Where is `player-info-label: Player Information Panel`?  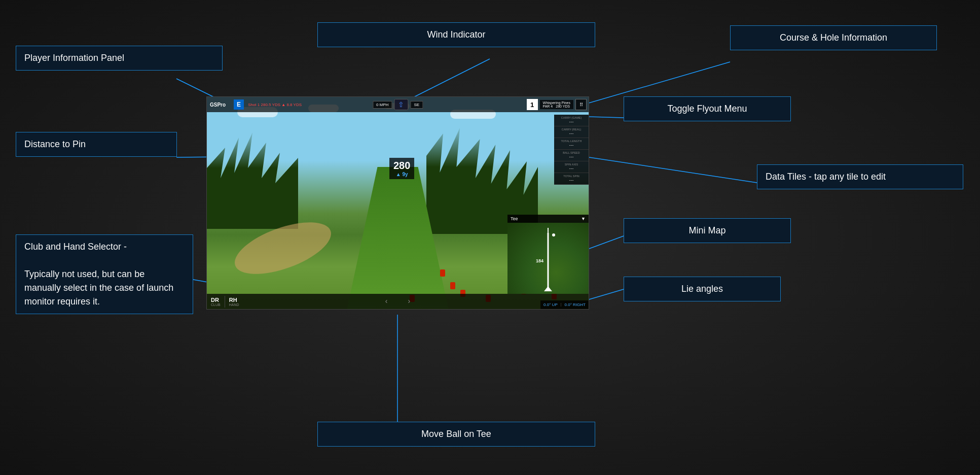
player-info-label: Player Information Panel is located at coordinates (119, 58).